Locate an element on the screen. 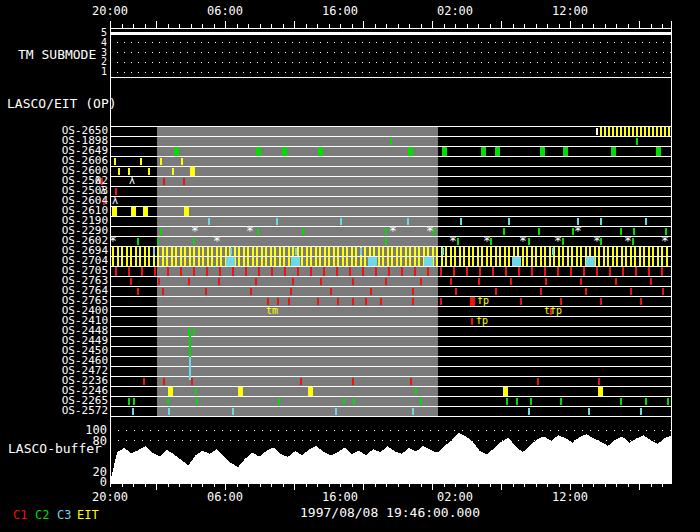  time-label-top: 16:00 is located at coordinates (340, 11).